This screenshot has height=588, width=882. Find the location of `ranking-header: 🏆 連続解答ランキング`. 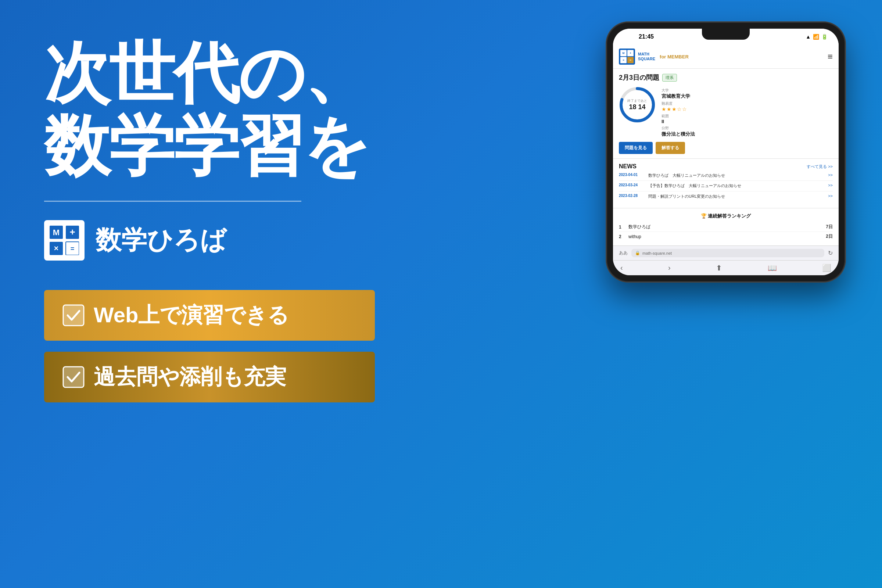

ranking-header: 🏆 連続解答ランキング is located at coordinates (726, 216).